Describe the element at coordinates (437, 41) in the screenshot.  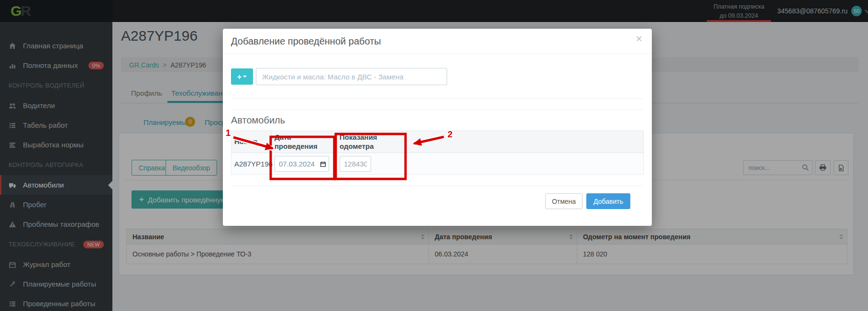
I see `modal-header: Добавление проведённой работы ×` at that location.